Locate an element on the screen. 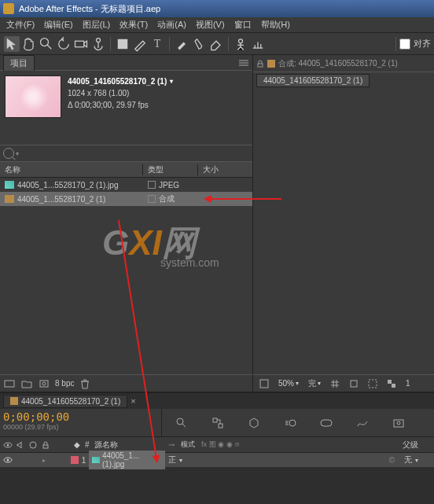  search-dropdown-icon: ▾ is located at coordinates (17, 154).